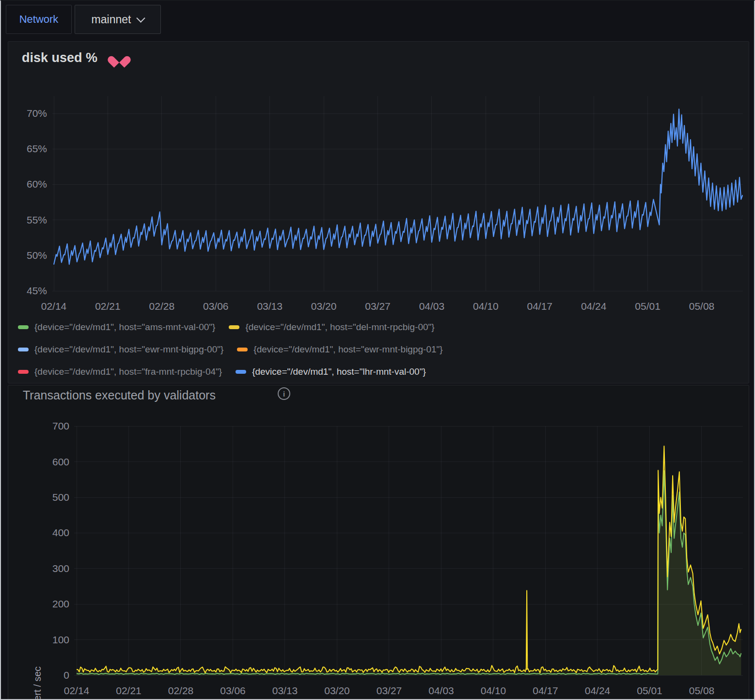 This screenshot has height=700, width=755. Describe the element at coordinates (39, 19) in the screenshot. I see `network-label-text: Network` at that location.